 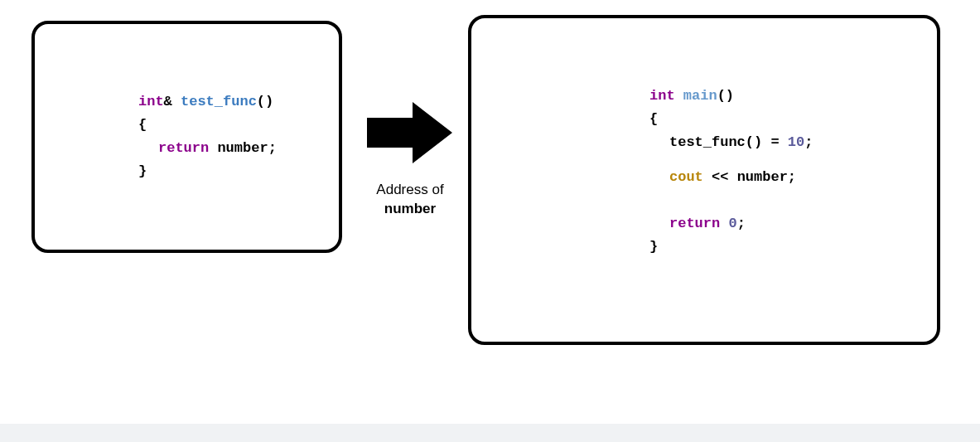 What do you see at coordinates (409, 200) in the screenshot?
I see `arrow-label: Address of number` at bounding box center [409, 200].